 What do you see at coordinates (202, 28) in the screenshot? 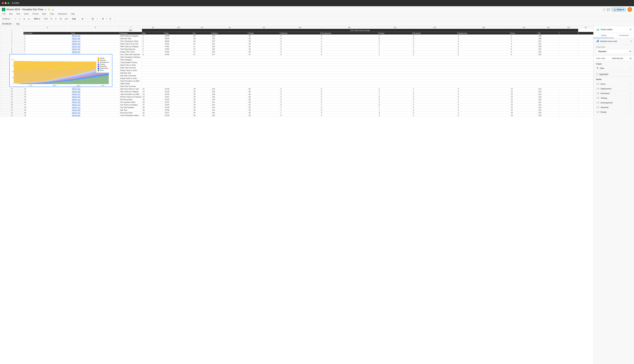
I see `col-header-ax: AX` at bounding box center [202, 28].